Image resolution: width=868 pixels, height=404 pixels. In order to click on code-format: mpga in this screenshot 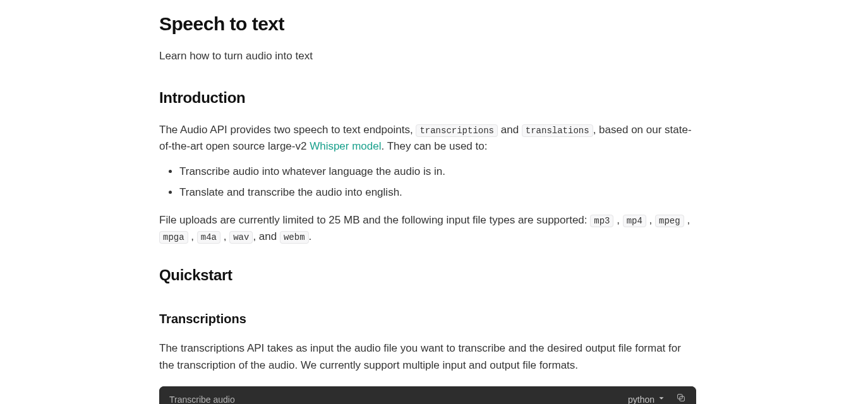, I will do `click(174, 237)`.